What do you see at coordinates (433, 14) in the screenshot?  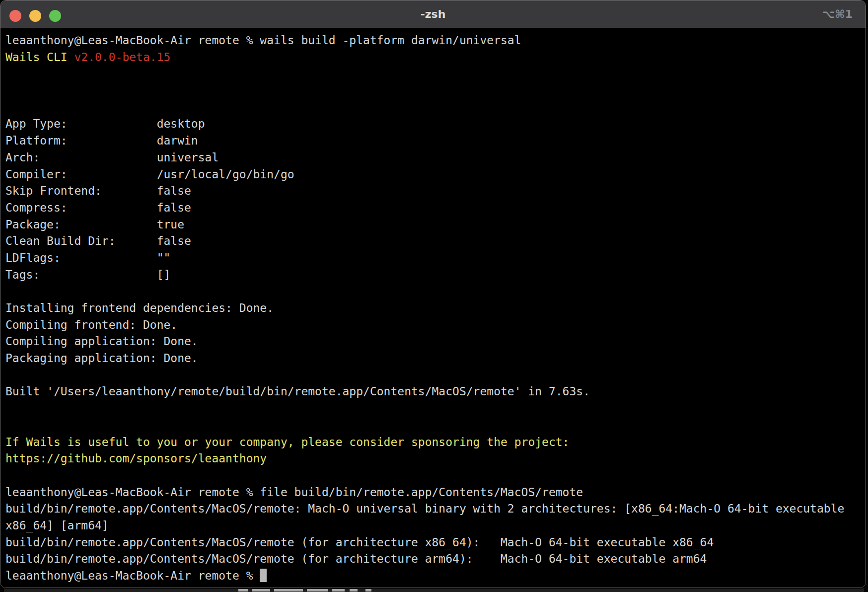 I see `titlebar: -zsh ⌥⌘1` at bounding box center [433, 14].